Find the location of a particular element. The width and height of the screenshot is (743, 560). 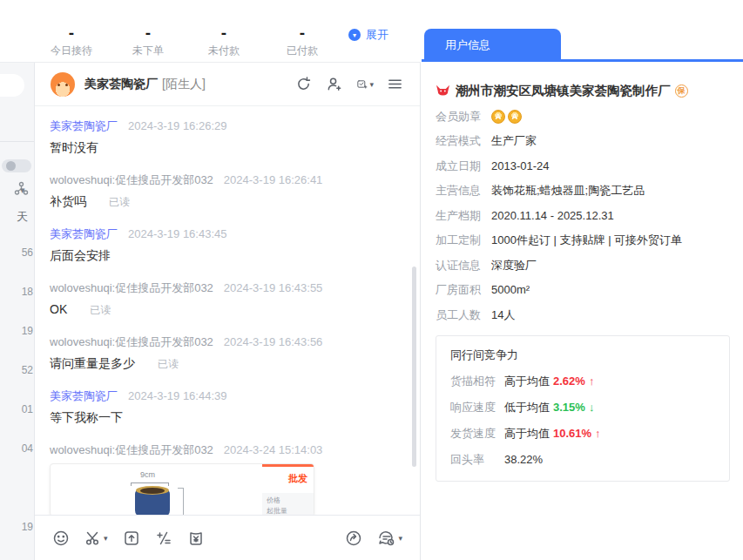

message: woloveshuqi:促佳搜品开发部0322024-3-24 15:14:03… is located at coordinates (235, 479).